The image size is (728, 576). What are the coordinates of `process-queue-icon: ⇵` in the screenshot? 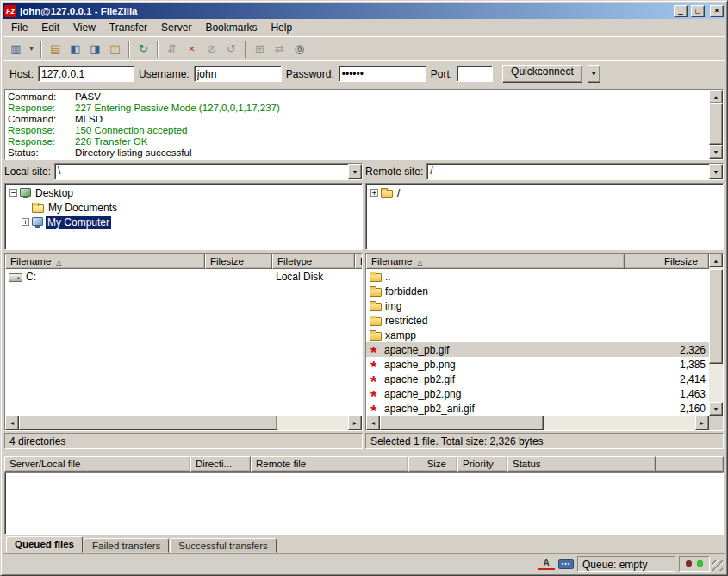 It's located at (172, 49).